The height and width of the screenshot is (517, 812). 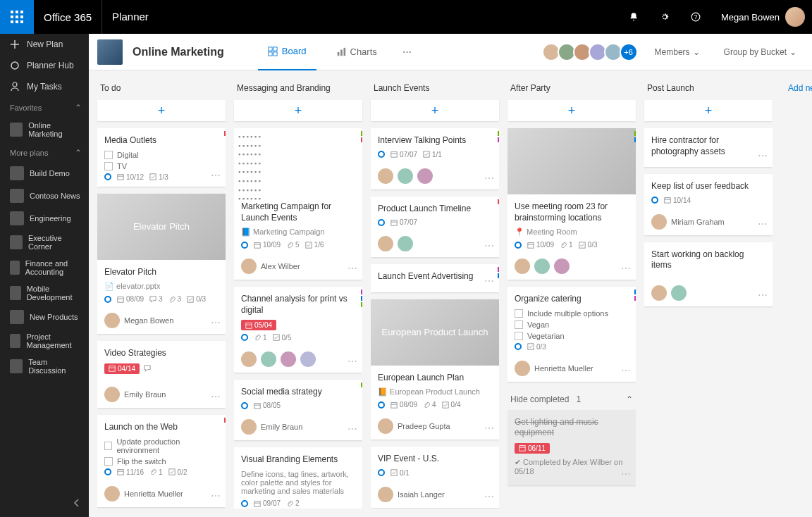 I want to click on sidebar-plan-item: Build Demo, so click(x=44, y=173).